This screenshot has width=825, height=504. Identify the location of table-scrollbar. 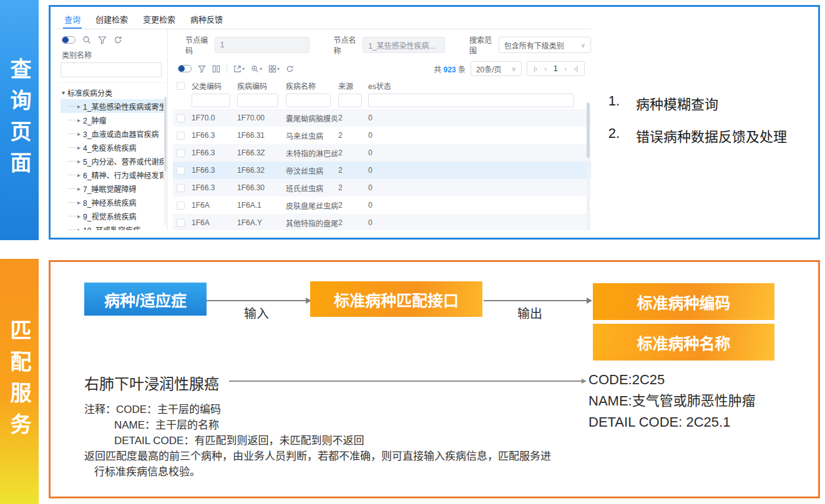
(588, 166).